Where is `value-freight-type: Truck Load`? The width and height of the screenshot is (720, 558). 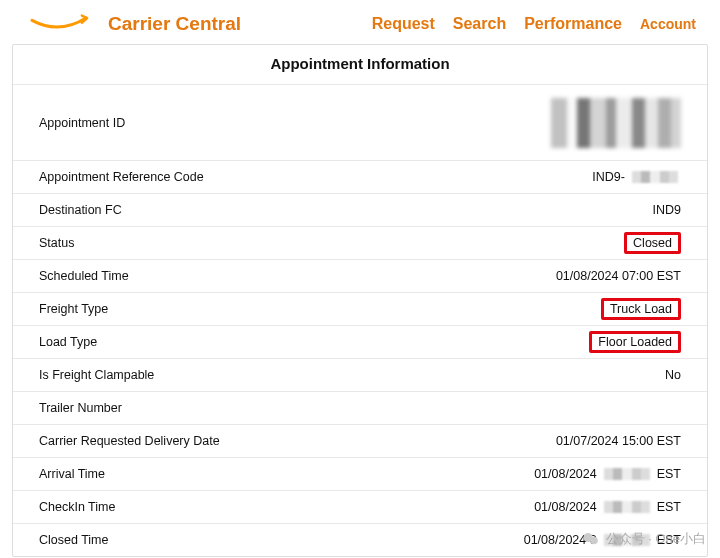 value-freight-type: Truck Load is located at coordinates (641, 309).